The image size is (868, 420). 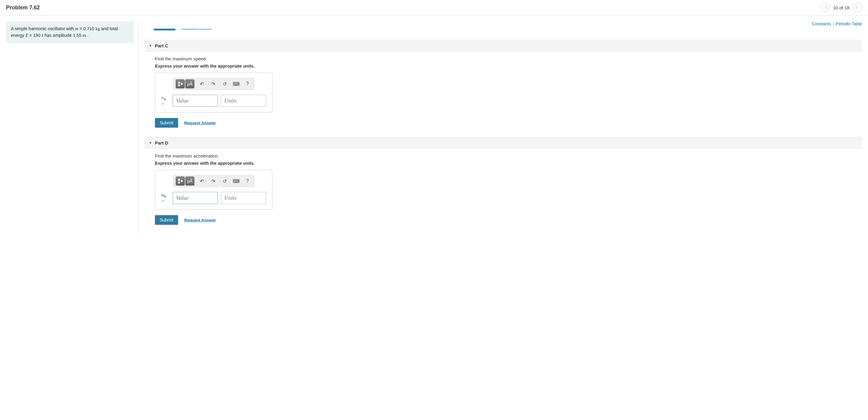 What do you see at coordinates (197, 29) in the screenshot?
I see `request-answer-link-clipped: Request Answer` at bounding box center [197, 29].